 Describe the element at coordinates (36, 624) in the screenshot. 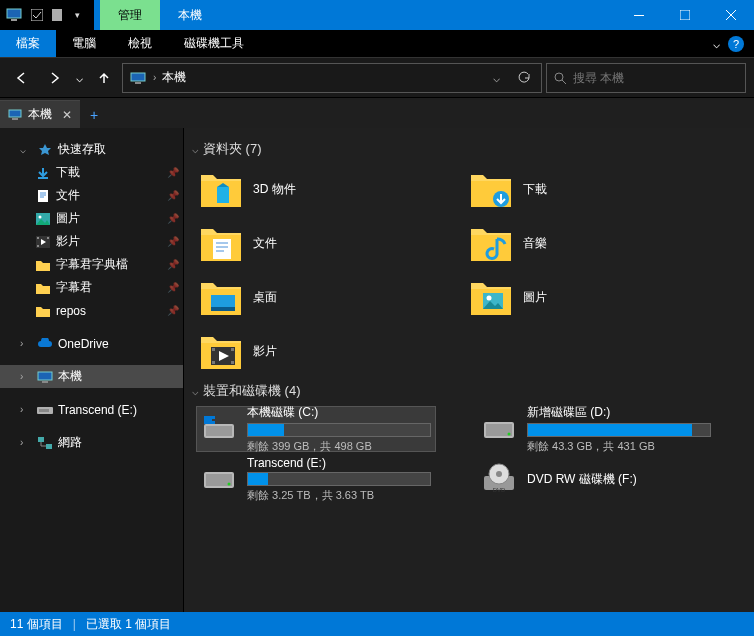

I see `status-item-count: 11 個項目` at that location.